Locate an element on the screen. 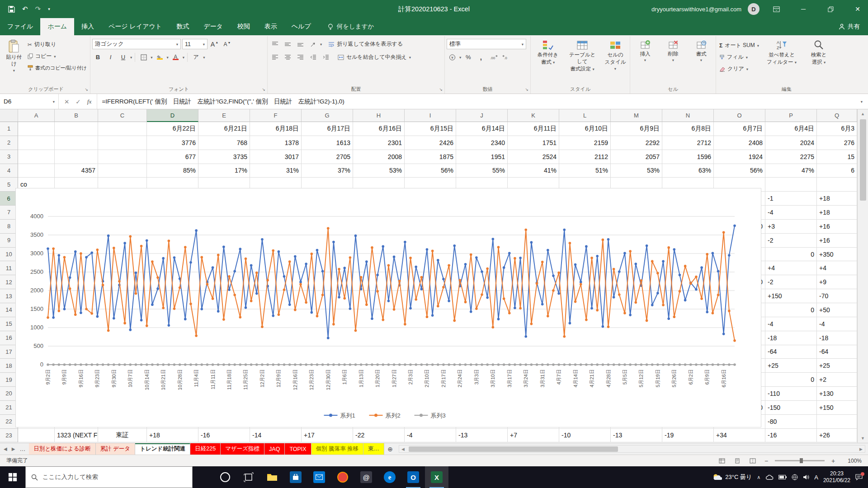 The width and height of the screenshot is (868, 488). cell-N2: 2712 is located at coordinates (688, 143).